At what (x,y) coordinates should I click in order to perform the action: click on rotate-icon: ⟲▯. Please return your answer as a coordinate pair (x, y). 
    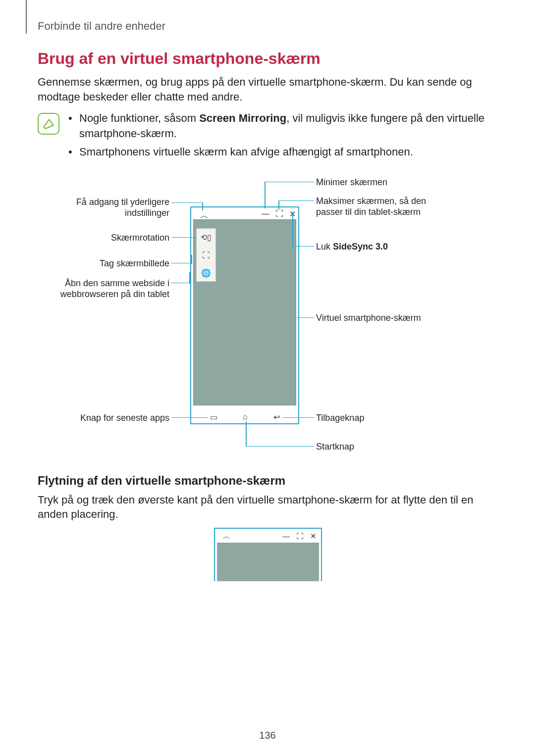
    Looking at the image, I should click on (206, 238).